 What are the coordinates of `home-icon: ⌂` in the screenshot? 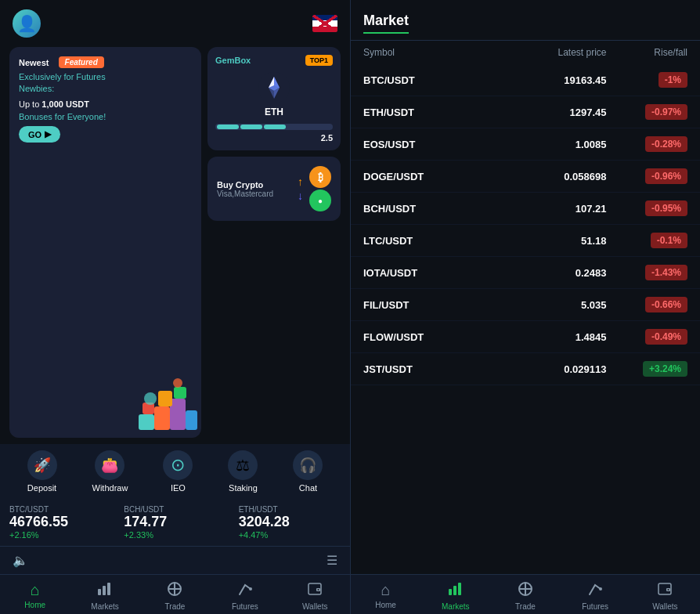 It's located at (35, 591).